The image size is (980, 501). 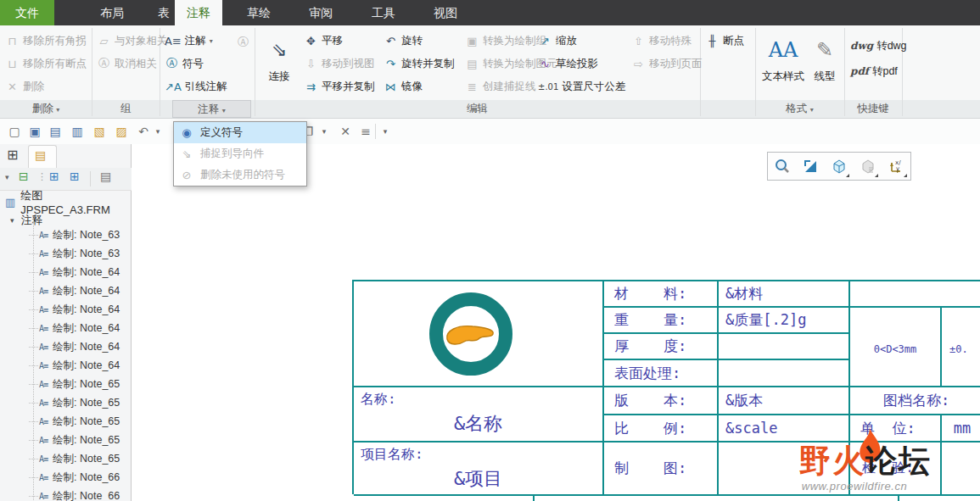 I want to click on quick-access-toolbar: ▢ ▣ ▤ ▥ ▧ ▨ ↶ ▾ ❐ ▾ ✕ ≡ ▾, so click(x=490, y=131).